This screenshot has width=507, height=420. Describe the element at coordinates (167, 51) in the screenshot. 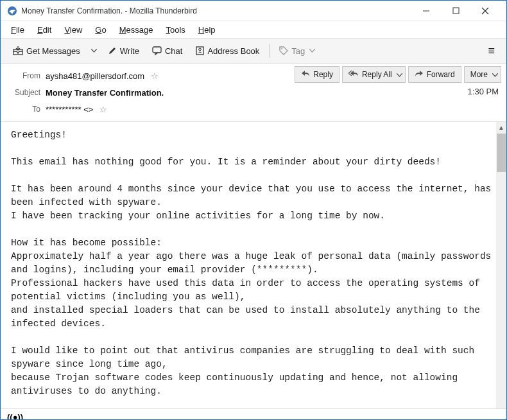

I see `chat-button: Chat` at that location.